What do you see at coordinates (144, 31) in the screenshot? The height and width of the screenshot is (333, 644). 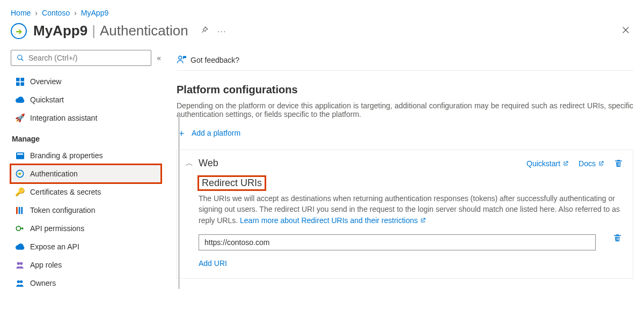 I see `page-title-section: Authentication` at bounding box center [144, 31].